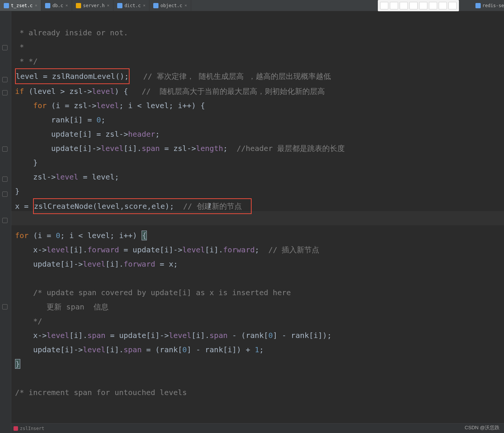  I want to click on keyword: if, so click(20, 91).